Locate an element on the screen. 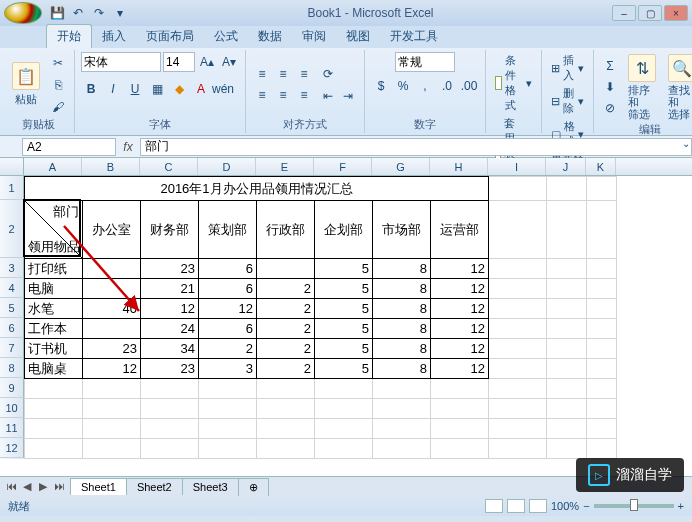 The height and width of the screenshot is (522, 692). col-header-D: D is located at coordinates (227, 166).